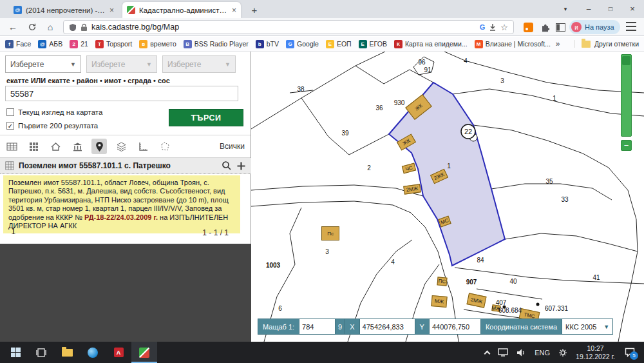 The width and height of the screenshot is (644, 363). What do you see at coordinates (32, 27) in the screenshot?
I see `reload-button` at bounding box center [32, 27].